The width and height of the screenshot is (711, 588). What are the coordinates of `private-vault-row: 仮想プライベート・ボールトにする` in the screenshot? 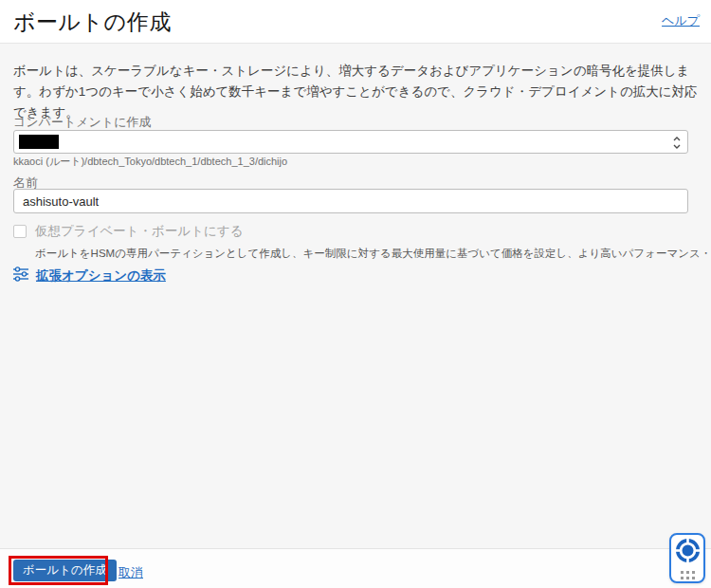 It's located at (128, 231).